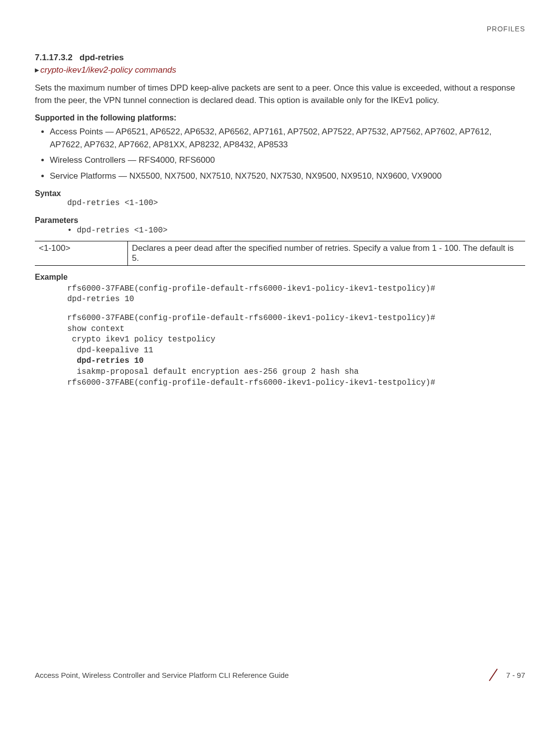 This screenshot has width=560, height=755. What do you see at coordinates (296, 361) in the screenshot?
I see `example-block-bold: dpd-retries 10` at bounding box center [296, 361].